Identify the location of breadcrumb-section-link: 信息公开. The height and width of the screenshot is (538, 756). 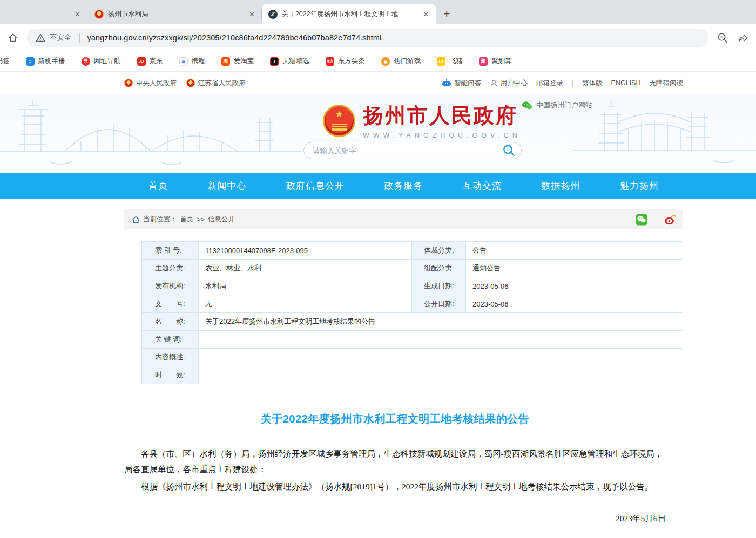
(221, 219).